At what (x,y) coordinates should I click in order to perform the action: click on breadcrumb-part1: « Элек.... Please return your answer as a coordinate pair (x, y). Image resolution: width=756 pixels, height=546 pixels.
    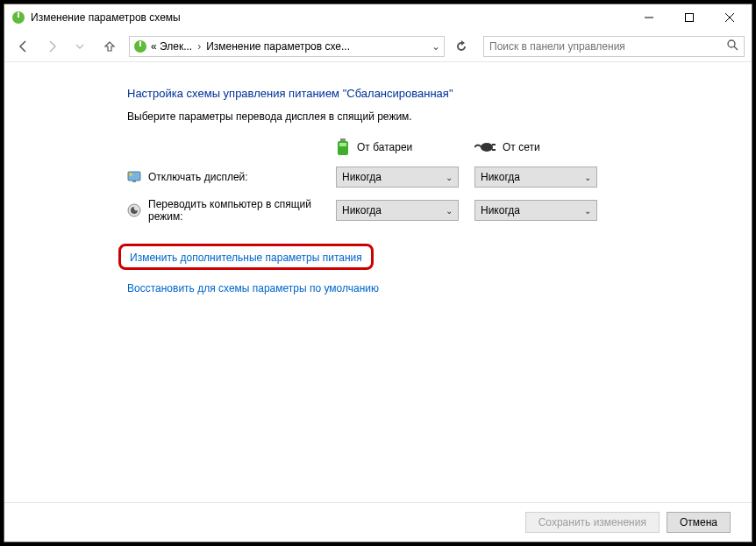
    Looking at the image, I should click on (172, 46).